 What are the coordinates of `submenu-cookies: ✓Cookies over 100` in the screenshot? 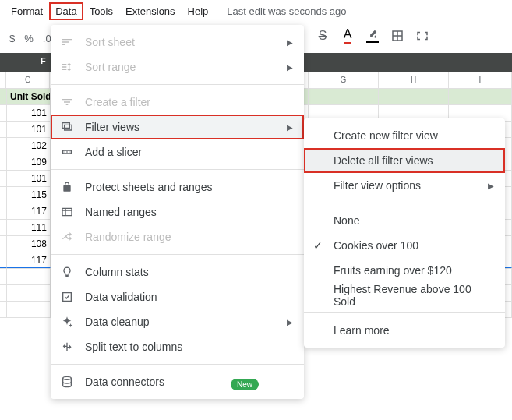 It's located at (404, 245).